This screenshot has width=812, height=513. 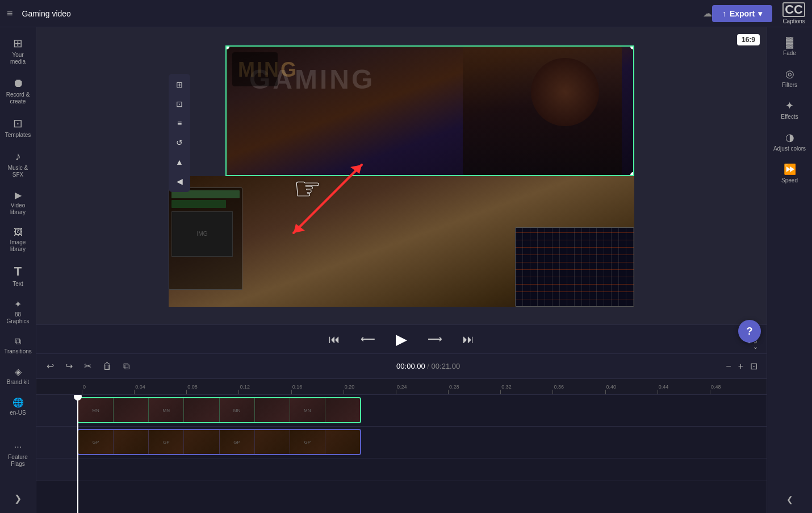 I want to click on skip-back-button: ⏮, so click(x=334, y=340).